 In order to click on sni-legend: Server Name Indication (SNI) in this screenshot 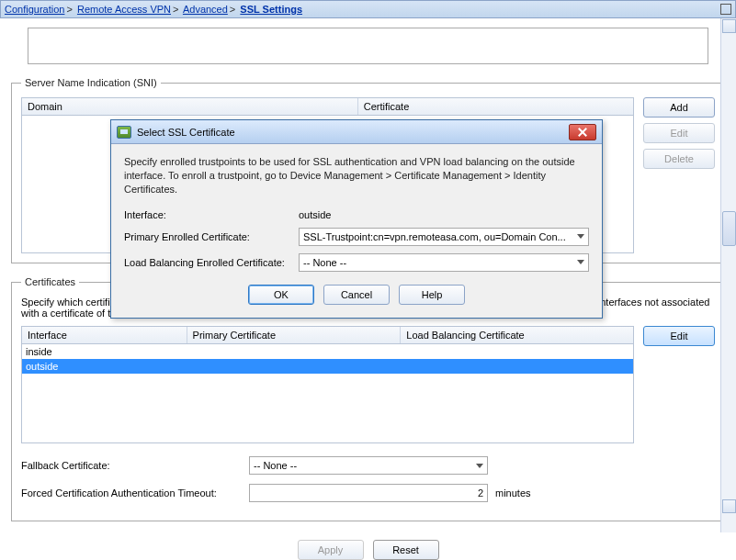, I will do `click(91, 83)`.